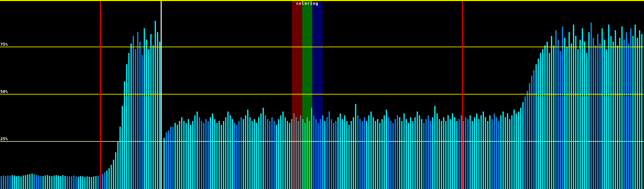 This screenshot has width=644, height=189. I want to click on y-tick-label-50: 50%, so click(4, 92).